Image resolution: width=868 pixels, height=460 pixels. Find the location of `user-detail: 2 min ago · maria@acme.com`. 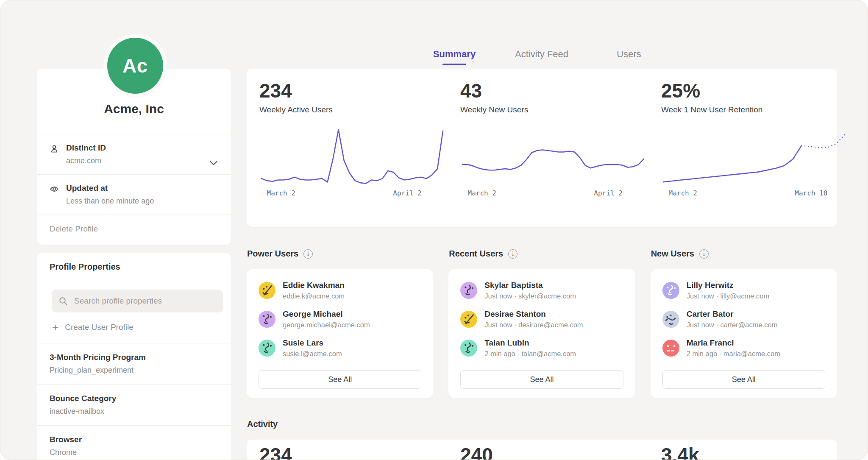

user-detail: 2 min ago · maria@acme.com is located at coordinates (733, 354).